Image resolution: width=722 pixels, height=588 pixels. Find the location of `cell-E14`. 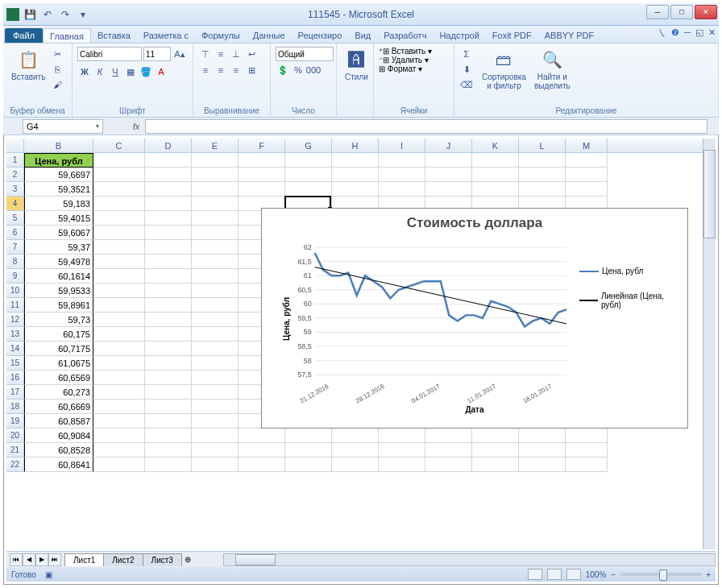

cell-E14 is located at coordinates (215, 349).